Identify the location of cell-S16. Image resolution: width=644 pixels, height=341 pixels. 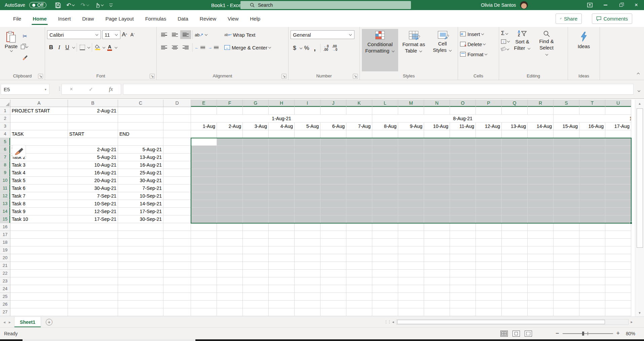
(566, 227).